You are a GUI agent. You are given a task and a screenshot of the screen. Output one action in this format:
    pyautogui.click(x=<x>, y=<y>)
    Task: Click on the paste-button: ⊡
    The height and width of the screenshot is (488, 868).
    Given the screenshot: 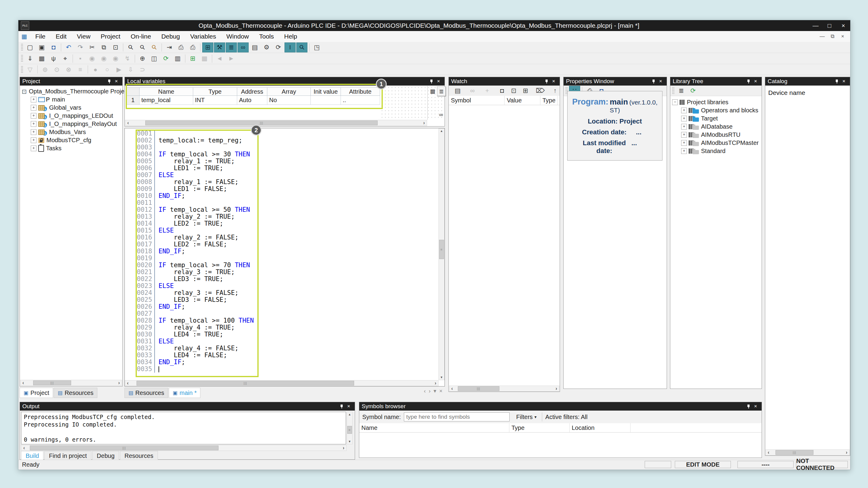 What is the action you would take?
    pyautogui.click(x=116, y=47)
    